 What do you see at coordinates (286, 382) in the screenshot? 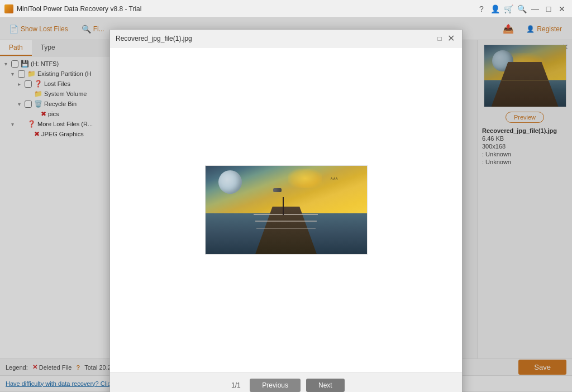
I see `modal-footer: 1/1 Previous Next` at bounding box center [286, 382].